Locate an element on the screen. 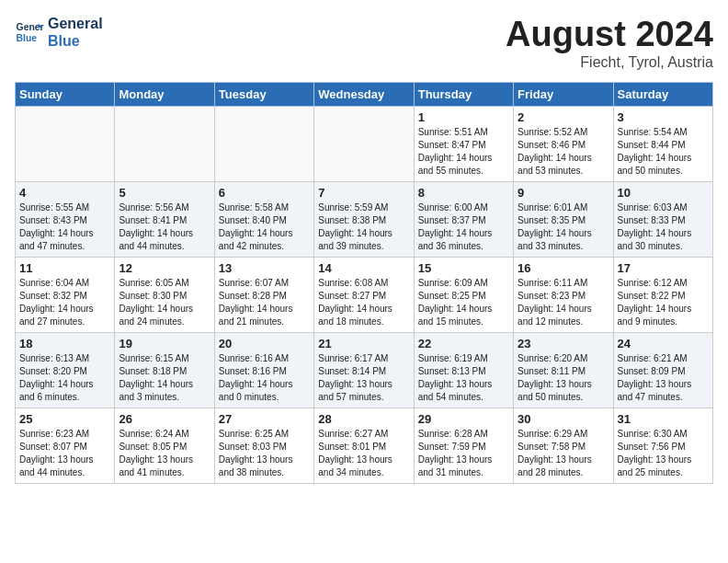  page-header: General Blue General Blue August 2024 Fi… is located at coordinates (364, 42).